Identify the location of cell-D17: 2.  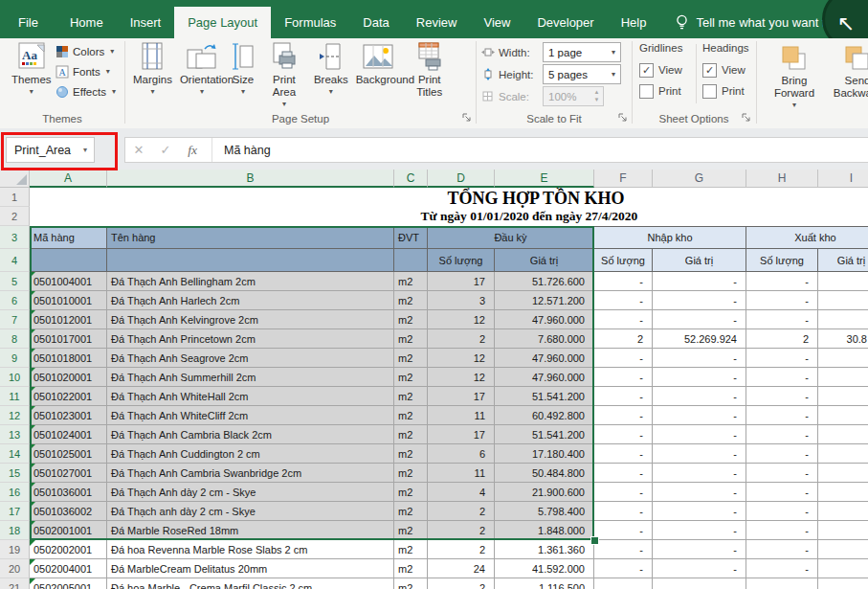
(461, 511).